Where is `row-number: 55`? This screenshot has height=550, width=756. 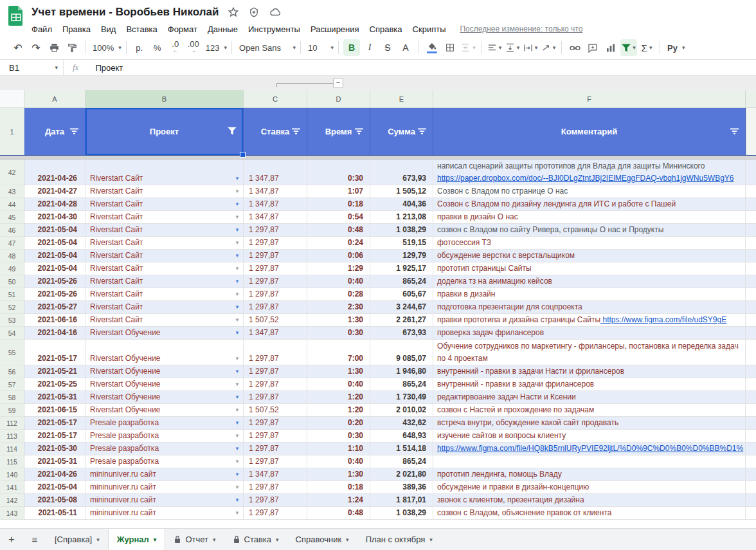 row-number: 55 is located at coordinates (12, 353).